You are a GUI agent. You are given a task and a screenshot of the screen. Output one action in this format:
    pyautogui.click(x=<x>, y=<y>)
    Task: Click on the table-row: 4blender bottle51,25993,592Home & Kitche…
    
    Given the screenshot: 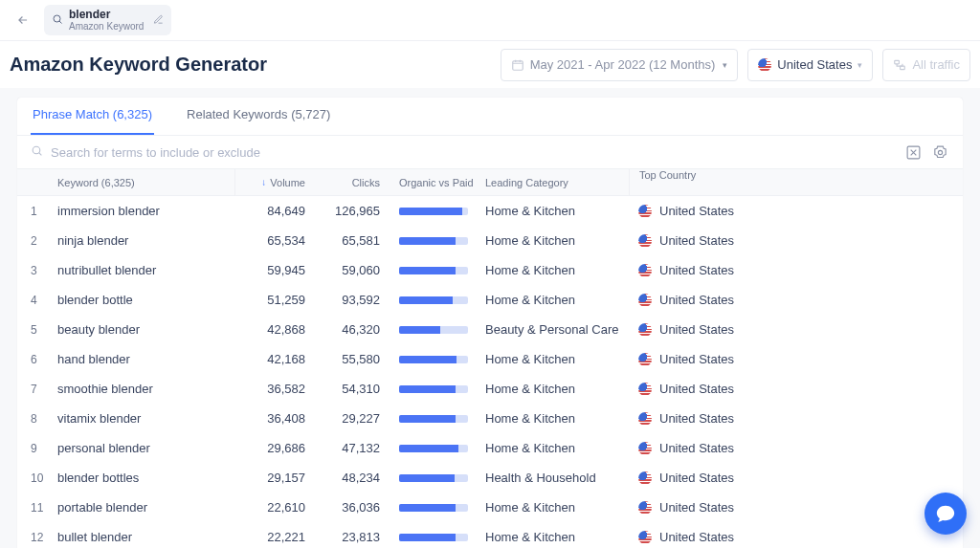 What is the action you would take?
    pyautogui.click(x=490, y=300)
    